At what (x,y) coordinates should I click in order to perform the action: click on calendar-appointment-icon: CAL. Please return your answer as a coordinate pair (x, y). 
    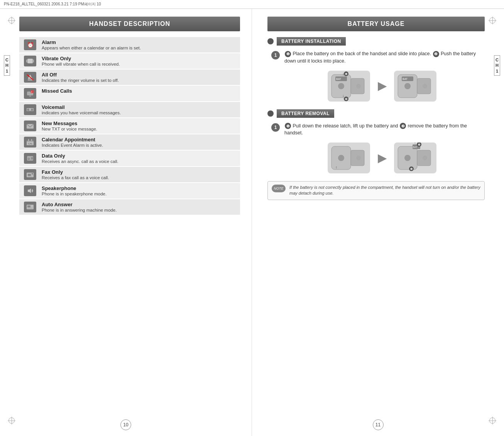
    Looking at the image, I should click on (30, 142).